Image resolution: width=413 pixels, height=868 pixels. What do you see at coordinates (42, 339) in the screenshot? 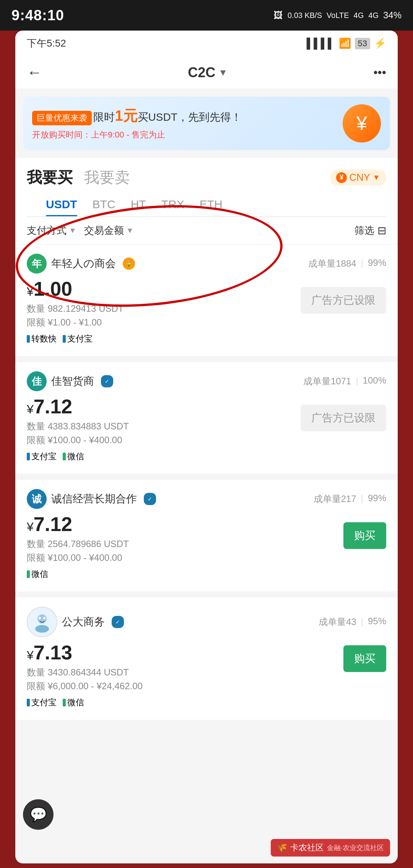
I see `payment-tag-zhuanshu: 转数快` at bounding box center [42, 339].